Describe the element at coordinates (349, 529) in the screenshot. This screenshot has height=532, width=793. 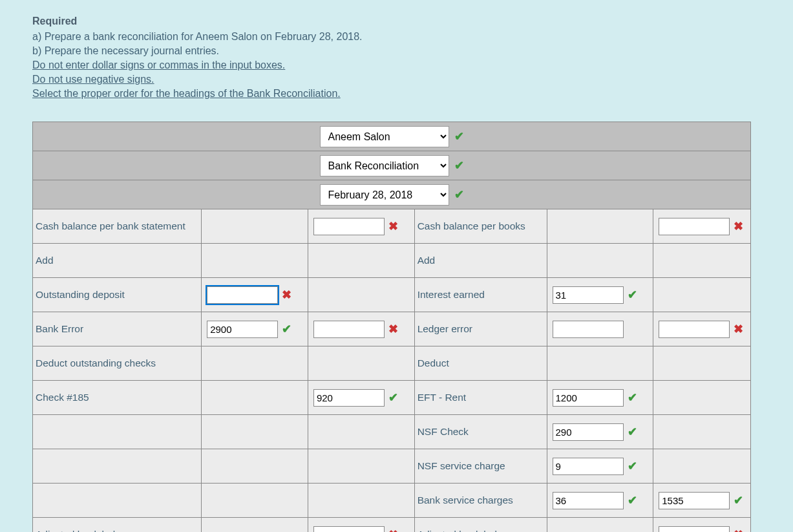
I see `adjusted-bank-input` at that location.